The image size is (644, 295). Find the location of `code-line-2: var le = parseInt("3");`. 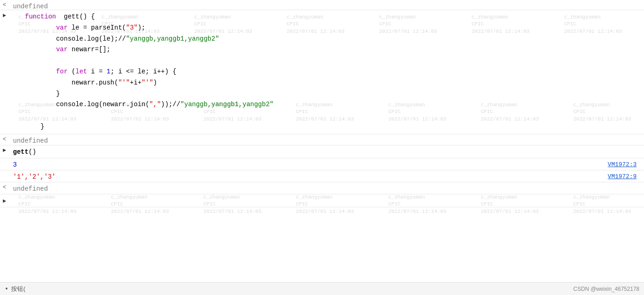

code-line-2: var le = parseInt("3"); is located at coordinates (149, 28).